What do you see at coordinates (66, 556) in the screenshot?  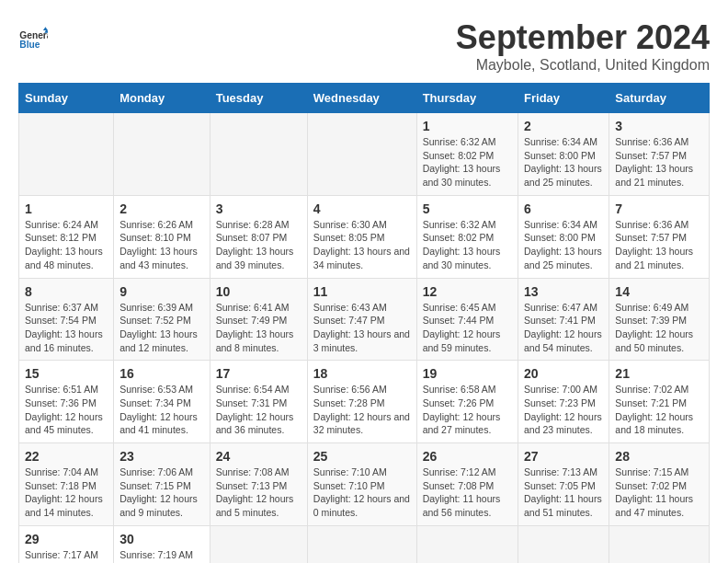 I see `day-detail: Sunrise: 7:17 AMSunset: 7:00 PMDaylight:…` at bounding box center [66, 556].